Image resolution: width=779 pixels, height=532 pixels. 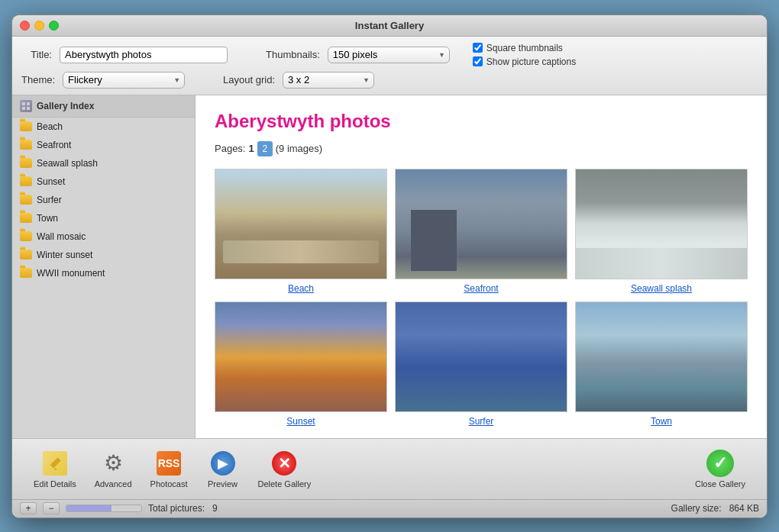 What do you see at coordinates (28, 508) in the screenshot?
I see `add-button: +` at bounding box center [28, 508].